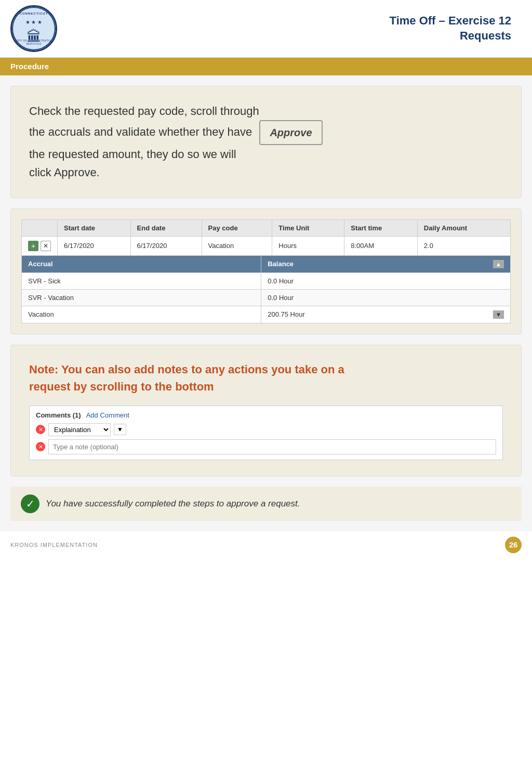 This screenshot has width=532, height=769. Describe the element at coordinates (266, 447) in the screenshot. I see `comment-note-row: ✕` at that location.